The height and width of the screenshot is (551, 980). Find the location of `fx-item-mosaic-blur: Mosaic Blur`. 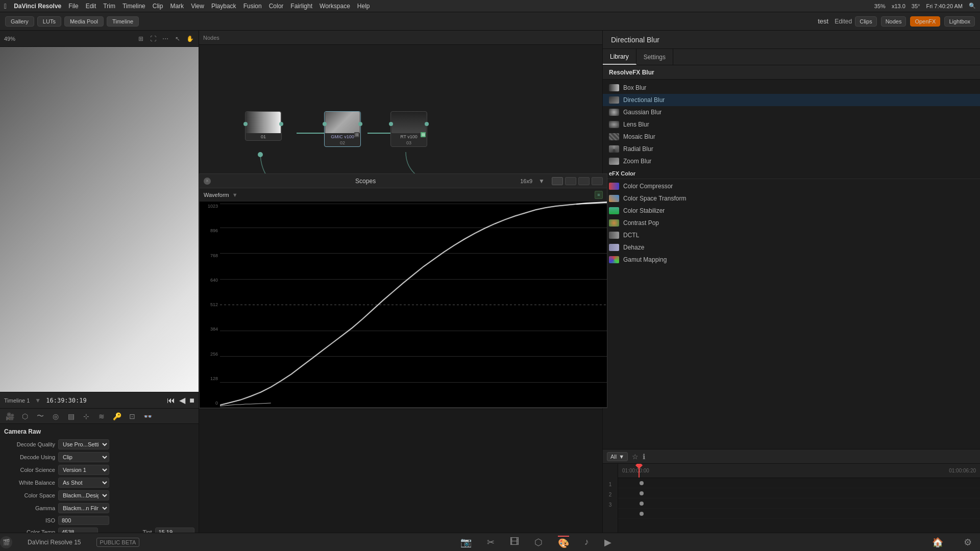

fx-item-mosaic-blur: Mosaic Blur is located at coordinates (791, 137).